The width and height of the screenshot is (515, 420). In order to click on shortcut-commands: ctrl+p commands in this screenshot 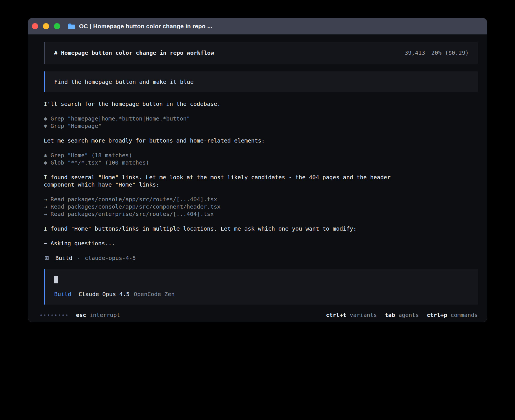, I will do `click(452, 315)`.